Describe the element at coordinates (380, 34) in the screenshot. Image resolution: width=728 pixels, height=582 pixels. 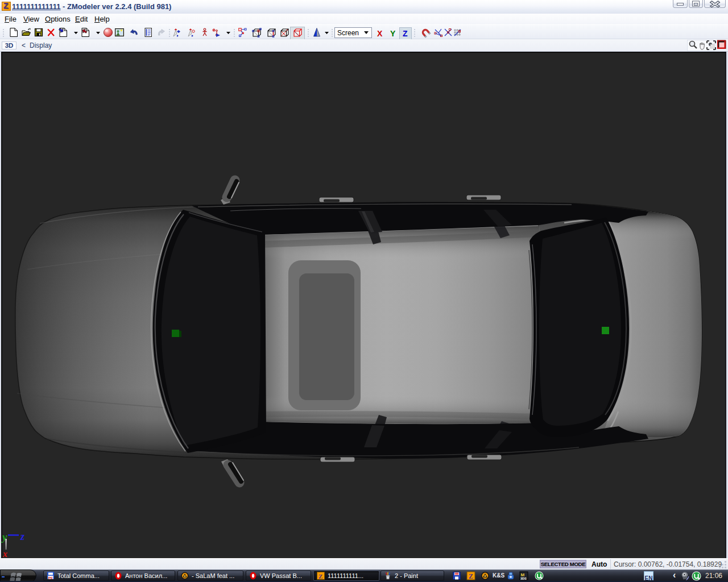
I see `svg-text: X` at that location.